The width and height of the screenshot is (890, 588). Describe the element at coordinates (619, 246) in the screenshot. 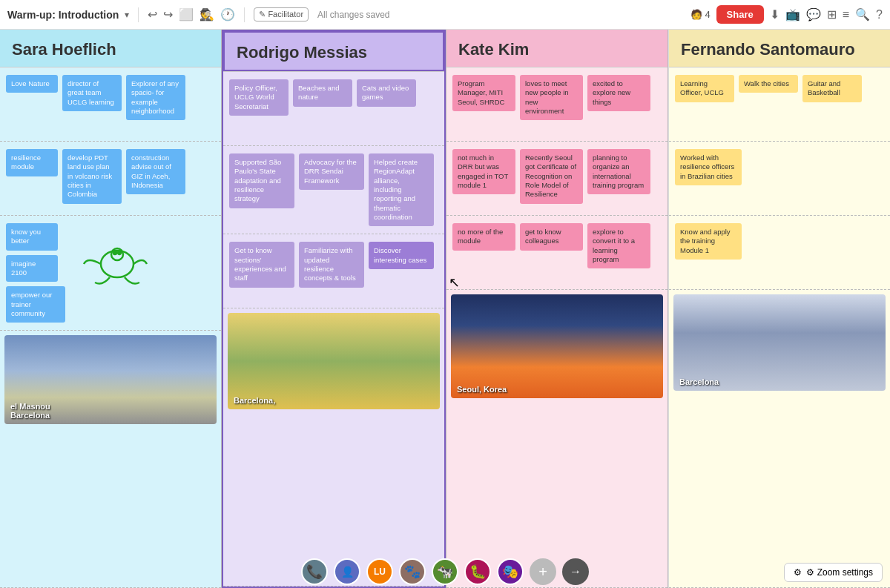

I see `list-item: explore to convert it to a learning prog…` at that location.